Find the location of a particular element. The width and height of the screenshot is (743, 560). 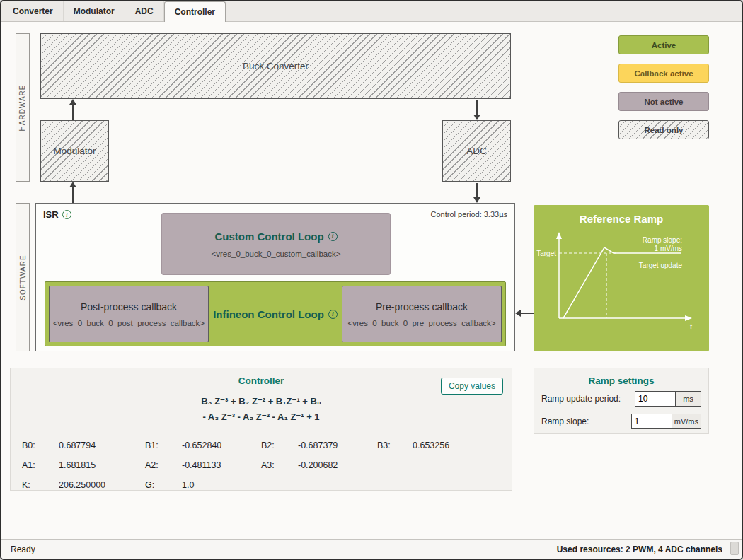

coeff-b3-label: B3: is located at coordinates (395, 445).